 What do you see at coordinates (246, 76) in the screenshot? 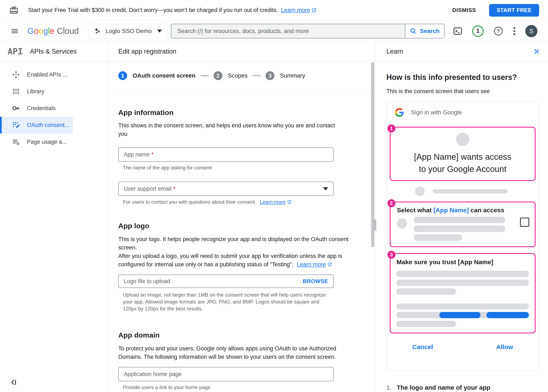
I see `wizard-stepper: 1 OAuth consent screen 2 Scopes 3 Summar…` at bounding box center [246, 76].